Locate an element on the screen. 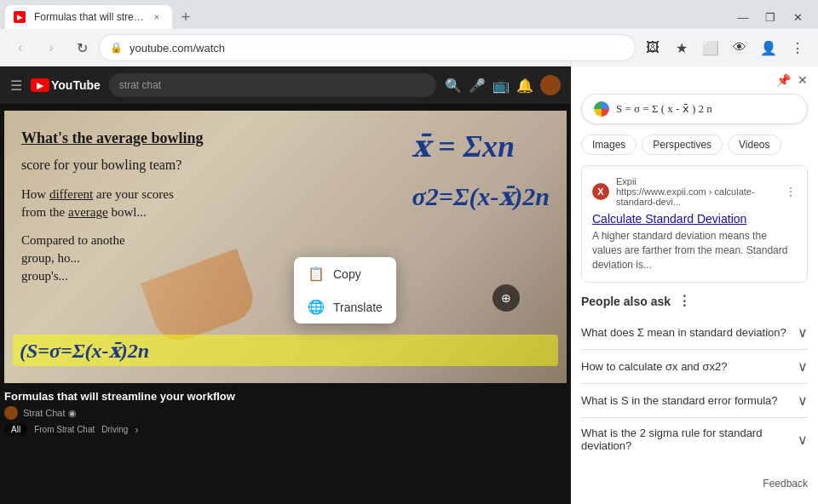  active-tab: ▶ Formulas that will streamline × is located at coordinates (89, 17).